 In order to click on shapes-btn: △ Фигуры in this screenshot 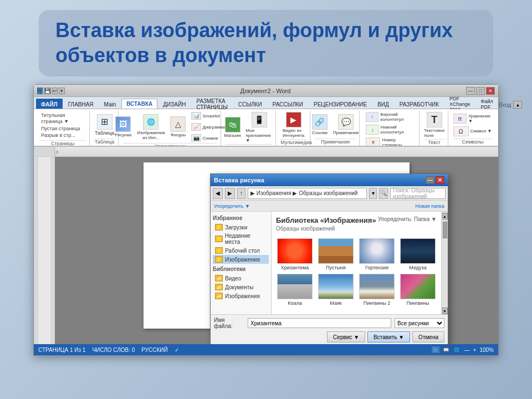, I will do `click(178, 127)`.